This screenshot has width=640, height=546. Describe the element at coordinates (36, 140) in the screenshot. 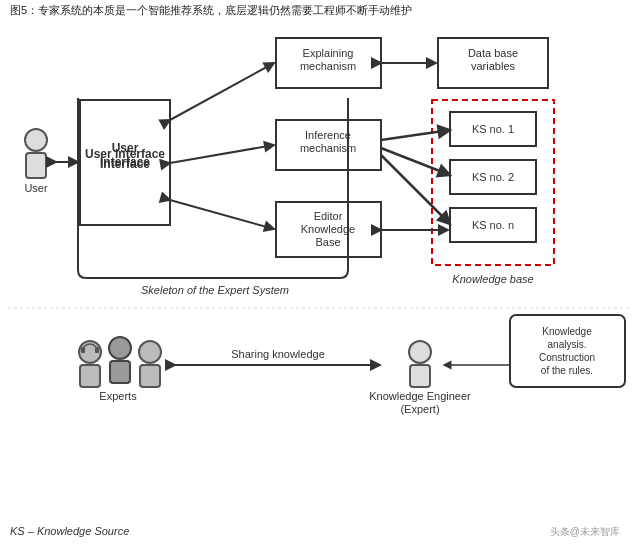

I see `user-head` at that location.